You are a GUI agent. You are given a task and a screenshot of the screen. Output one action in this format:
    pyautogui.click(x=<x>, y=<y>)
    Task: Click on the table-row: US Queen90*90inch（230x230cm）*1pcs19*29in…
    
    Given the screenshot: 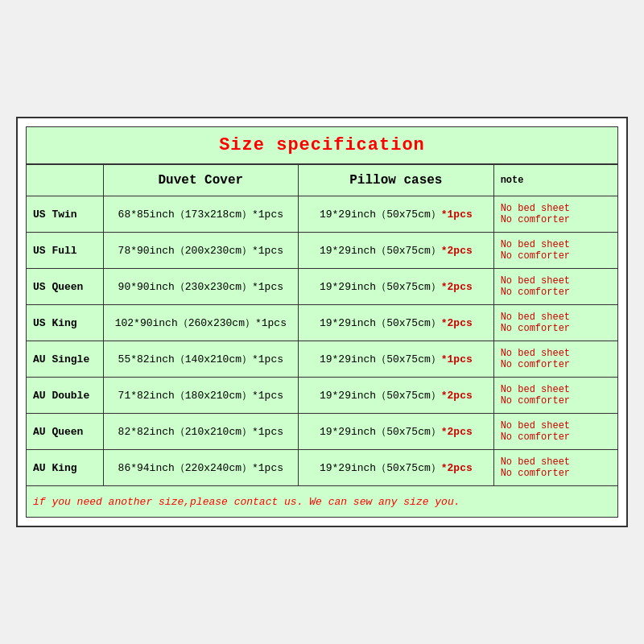 What is the action you would take?
    pyautogui.click(x=322, y=287)
    